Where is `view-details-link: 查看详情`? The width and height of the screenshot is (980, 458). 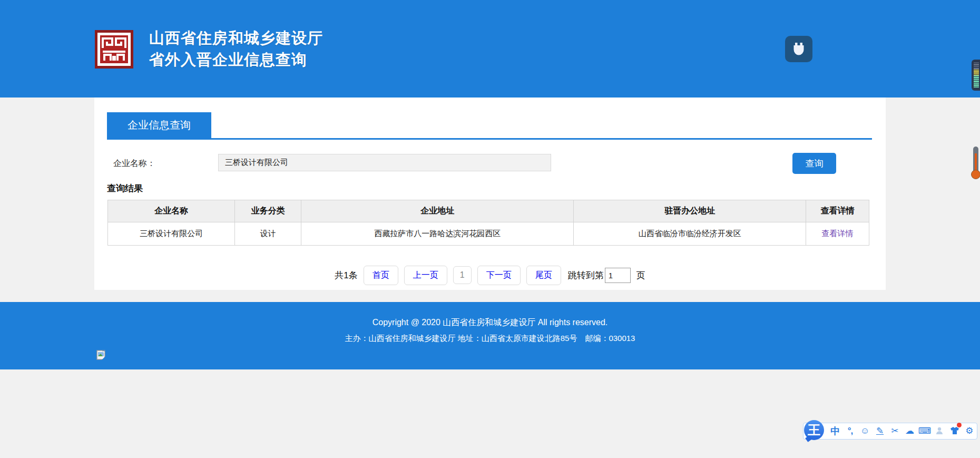 view-details-link: 查看详情 is located at coordinates (838, 233).